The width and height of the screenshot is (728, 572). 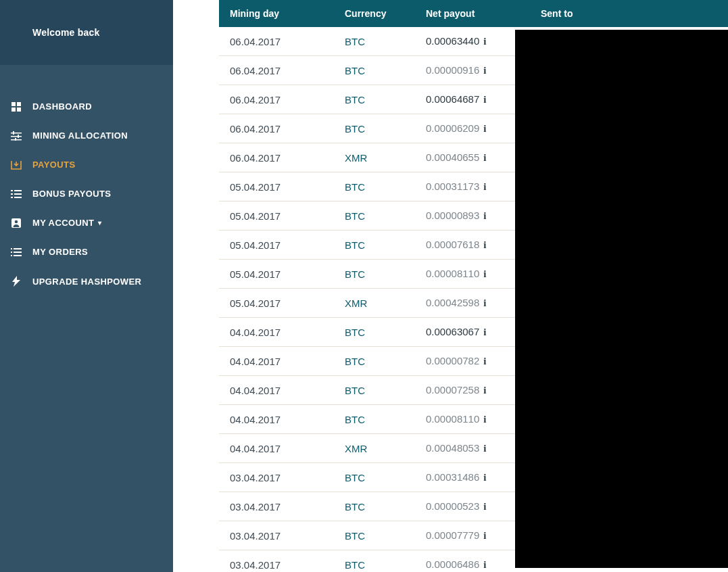 I want to click on cell-net-payout: 0.00048053i, so click(x=472, y=449).